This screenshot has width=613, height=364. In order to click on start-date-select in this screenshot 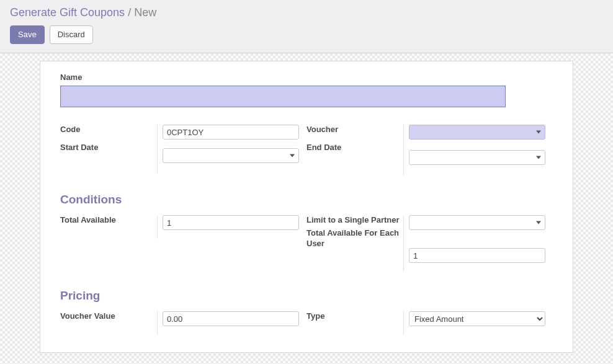, I will do `click(231, 156)`.